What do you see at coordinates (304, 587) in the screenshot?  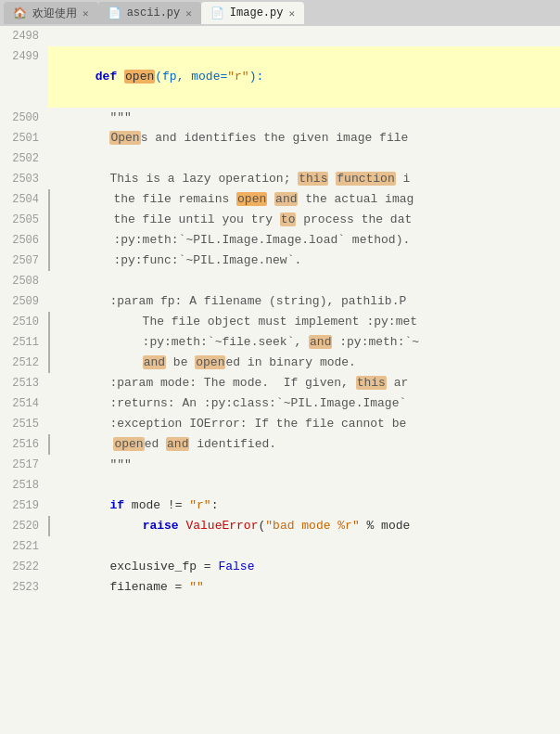 I see `line-content-2523: filename = ""` at bounding box center [304, 587].